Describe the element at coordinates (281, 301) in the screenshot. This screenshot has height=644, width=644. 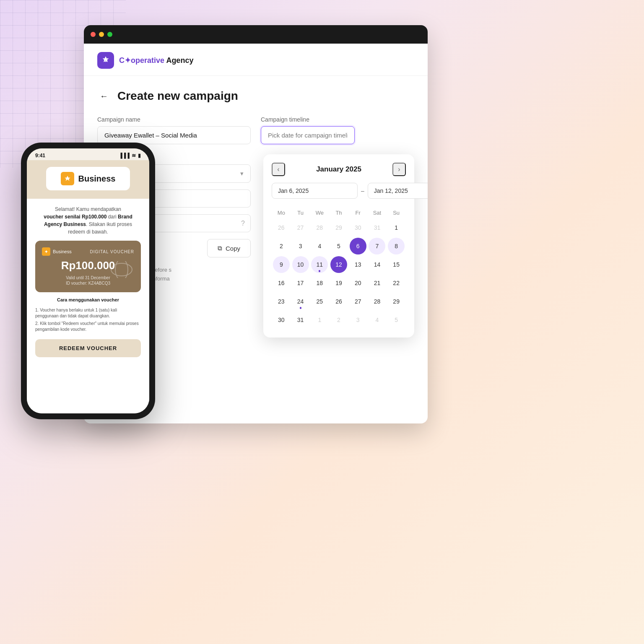
I see `cal-day-23: 23` at that location.